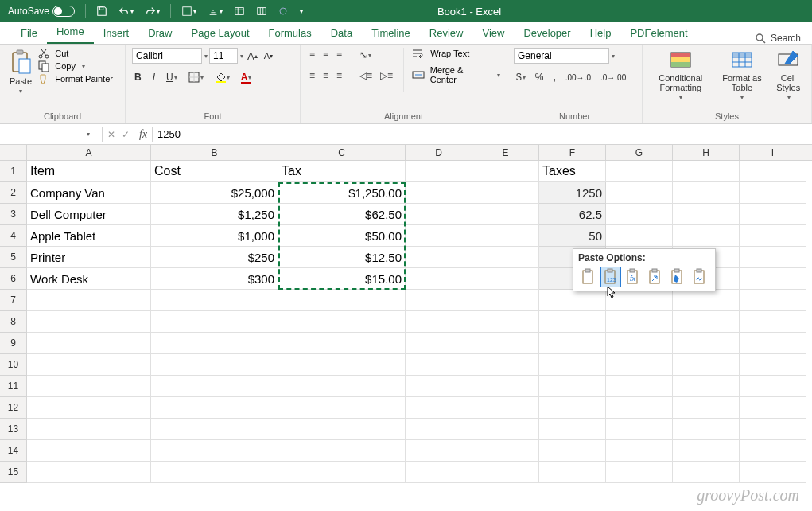  I want to click on align-right-icon: ≡, so click(339, 76).